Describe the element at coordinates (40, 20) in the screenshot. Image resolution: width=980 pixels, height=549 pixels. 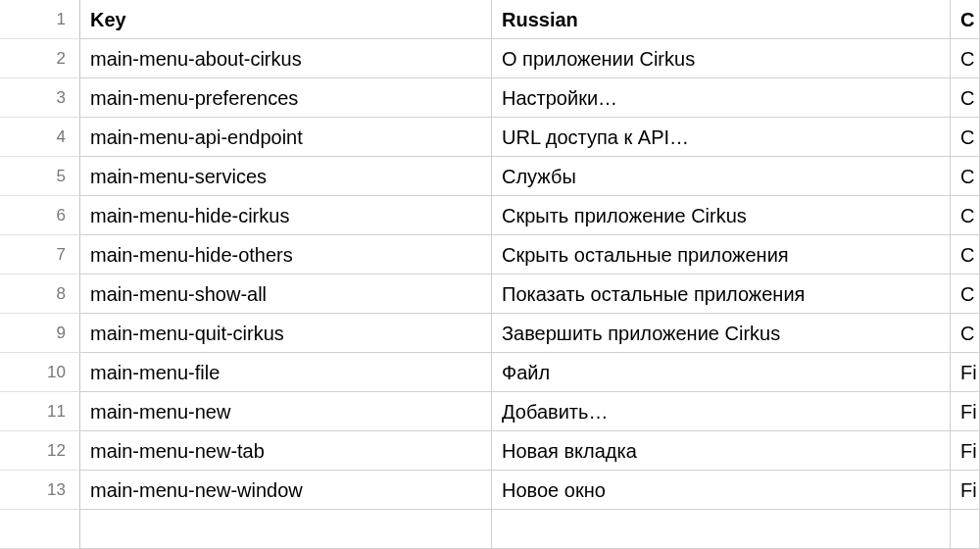
I see `row-number: 1` at that location.